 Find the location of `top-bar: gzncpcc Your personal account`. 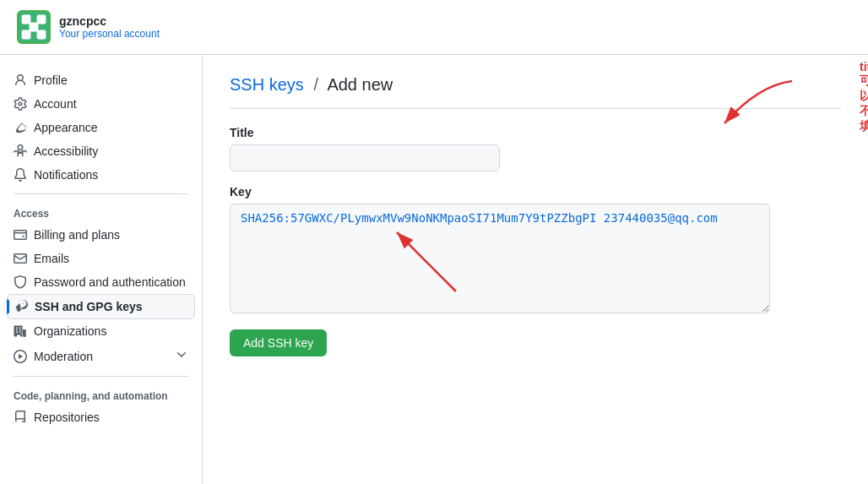

top-bar: gzncpcc Your personal account is located at coordinates (434, 27).